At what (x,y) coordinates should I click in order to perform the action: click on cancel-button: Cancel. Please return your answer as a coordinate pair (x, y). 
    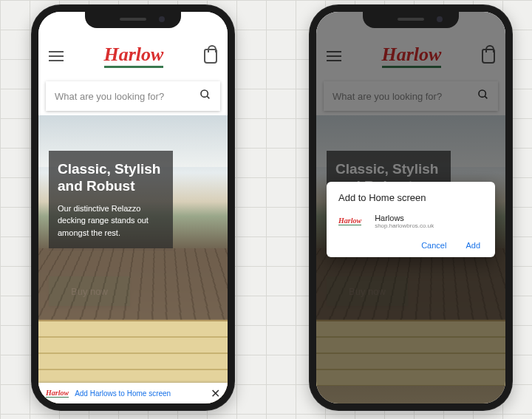
    Looking at the image, I should click on (434, 245).